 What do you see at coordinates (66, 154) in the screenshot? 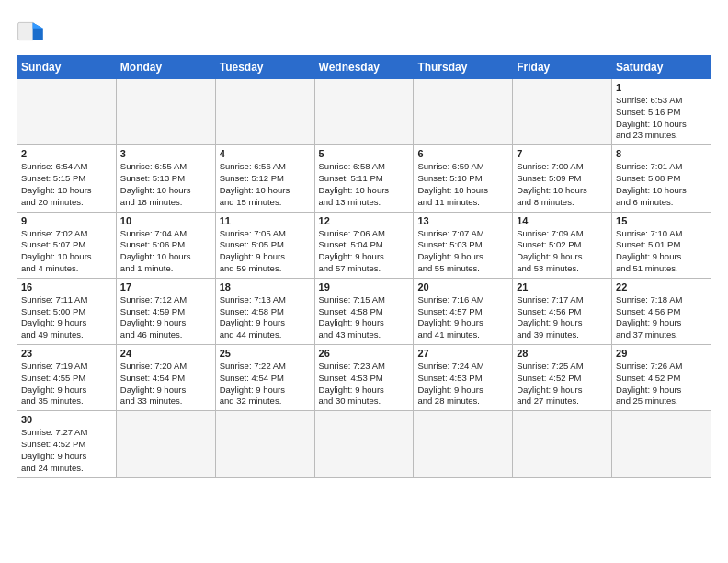
I see `day-number: 2` at bounding box center [66, 154].